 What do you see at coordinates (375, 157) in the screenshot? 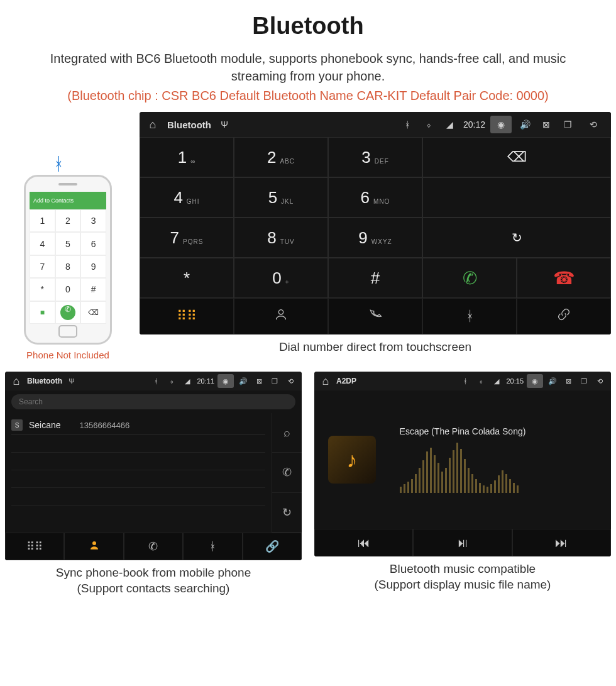
I see `key-3: 3DEF` at bounding box center [375, 157].